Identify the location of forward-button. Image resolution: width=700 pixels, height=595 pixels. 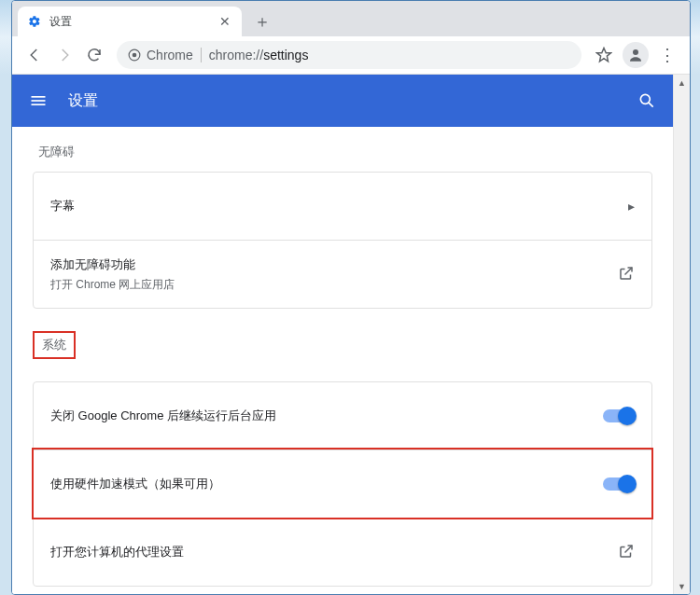
(64, 55).